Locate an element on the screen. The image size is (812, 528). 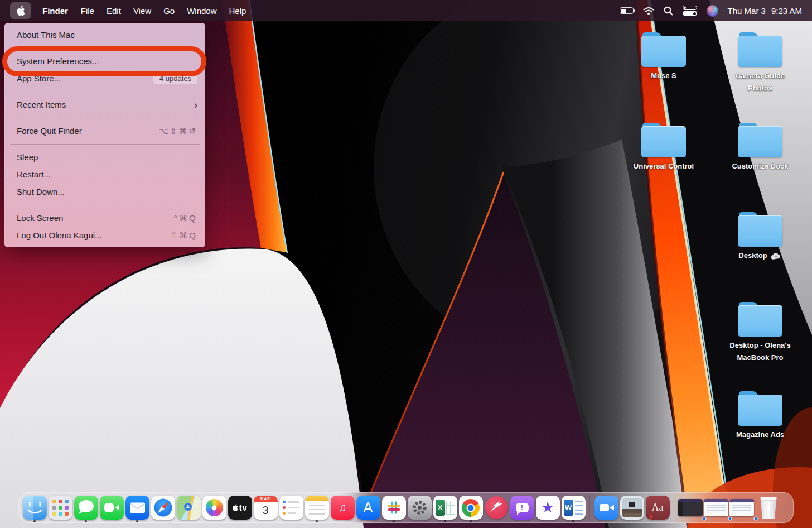
desktop-folder-desktop-olenas-macbook-pro: Desktop - Olena's MacBook Pro is located at coordinates (760, 333).